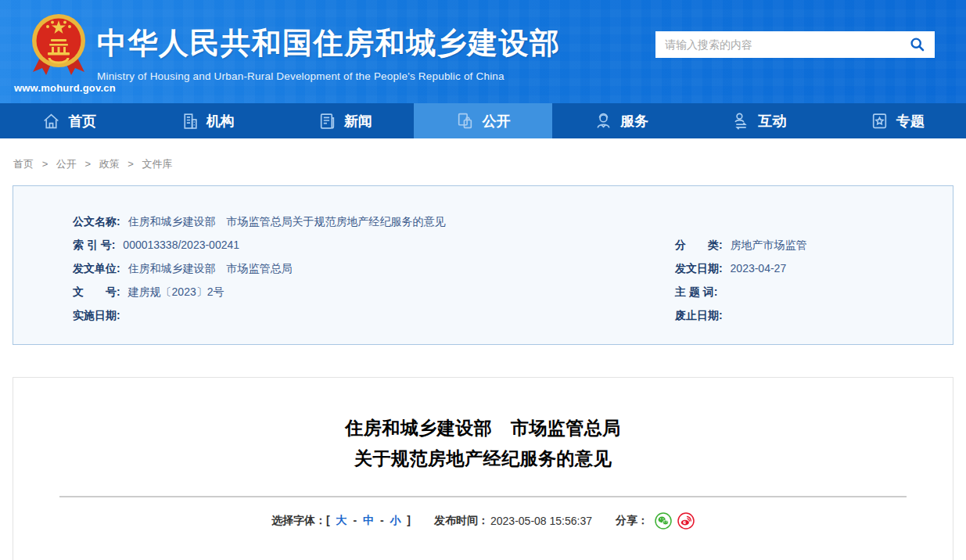 The width and height of the screenshot is (966, 560). Describe the element at coordinates (341, 521) in the screenshot. I see `font-size-selector: 选择字体：[ 大 - 中 - 小 ]` at that location.